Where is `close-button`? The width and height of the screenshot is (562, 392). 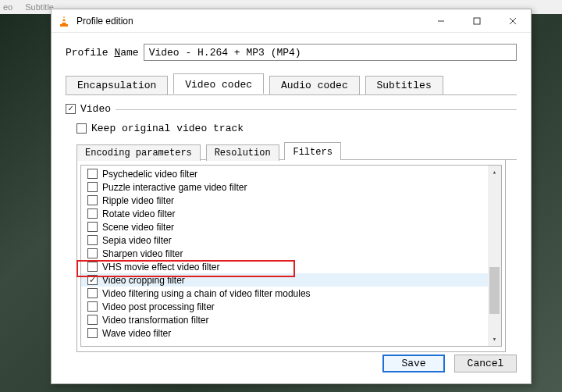
close-button is located at coordinates (513, 21).